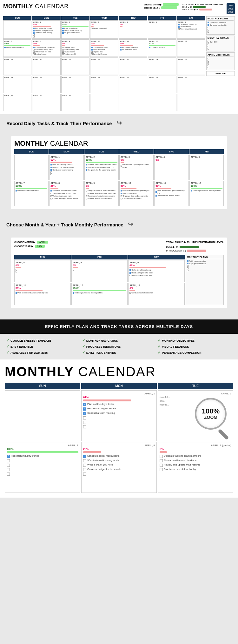 The height and width of the screenshot is (644, 238). Describe the element at coordinates (46, 54) in the screenshot. I see `task-line: Create a budget` at that location.